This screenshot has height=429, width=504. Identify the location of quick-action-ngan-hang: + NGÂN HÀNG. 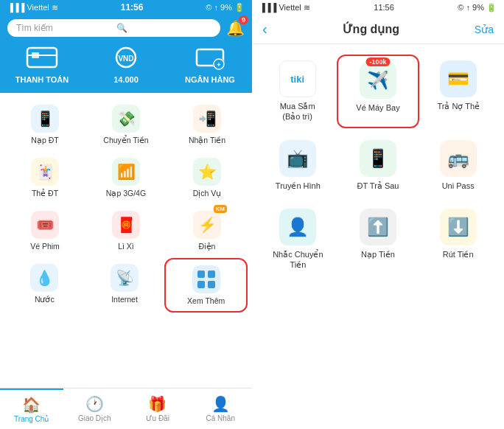
(210, 63).